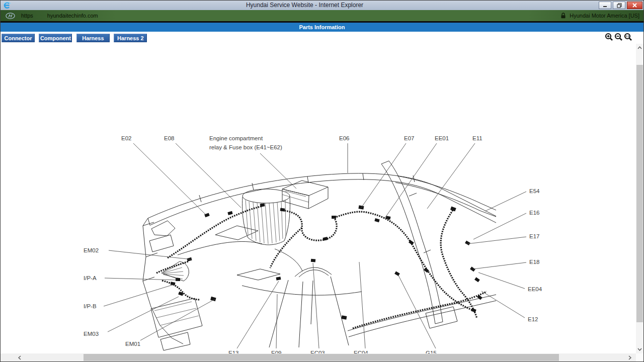  Describe the element at coordinates (55, 38) in the screenshot. I see `tab-component: Component` at that location.